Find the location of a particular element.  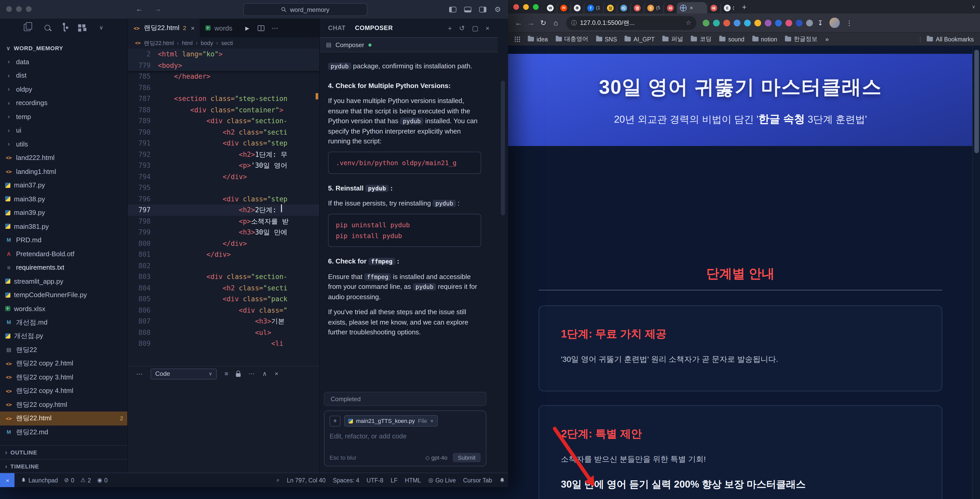

zoom-window-button is located at coordinates (536, 7).